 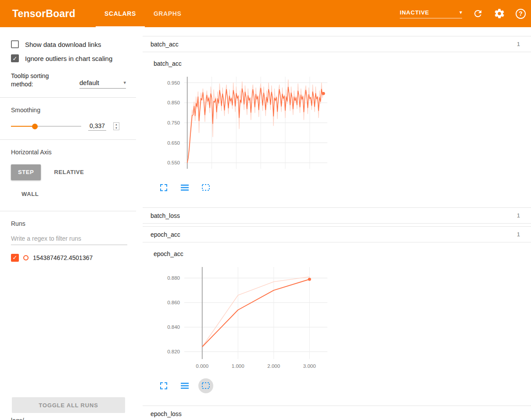 What do you see at coordinates (174, 352) in the screenshot?
I see `svg-text: 0.820` at bounding box center [174, 352].